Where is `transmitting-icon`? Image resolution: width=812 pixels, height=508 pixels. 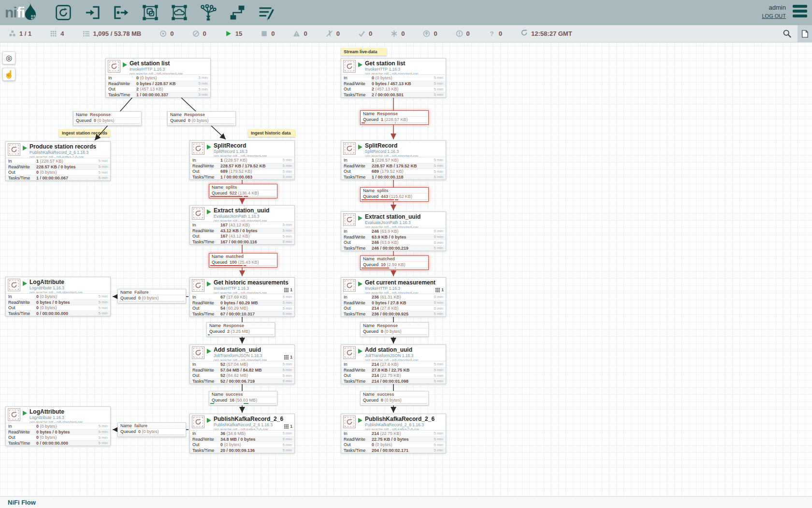 transmitting-icon is located at coordinates (163, 34).